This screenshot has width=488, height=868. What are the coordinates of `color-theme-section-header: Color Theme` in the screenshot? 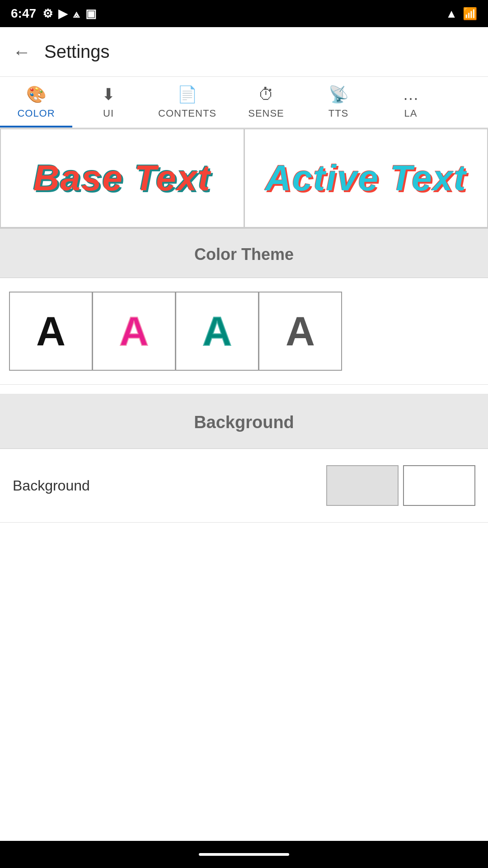 It's located at (244, 253).